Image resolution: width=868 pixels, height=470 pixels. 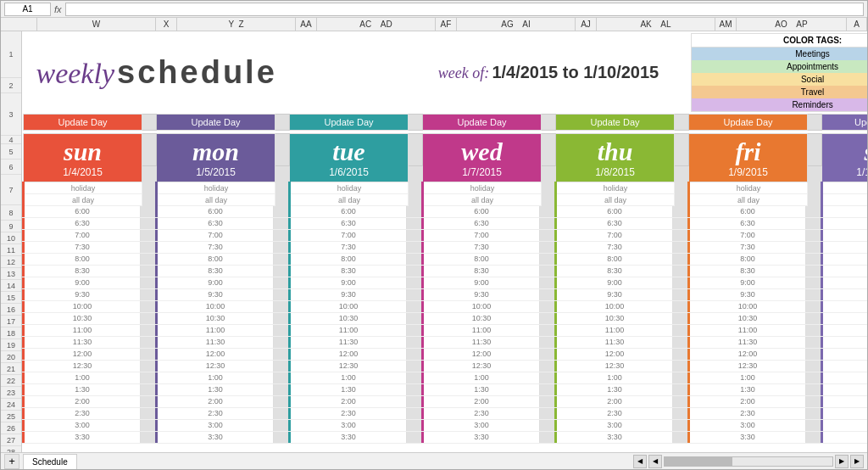 I want to click on time-cell-day2-9:30: 9:30, so click(x=348, y=295).